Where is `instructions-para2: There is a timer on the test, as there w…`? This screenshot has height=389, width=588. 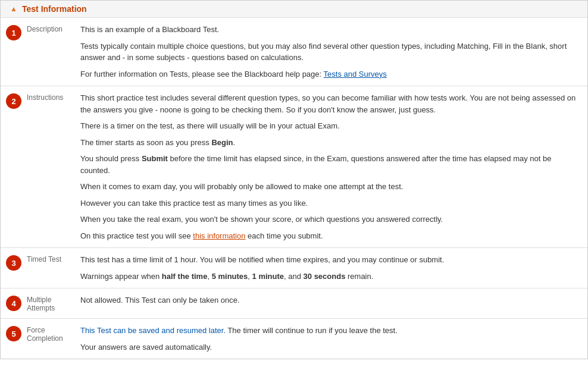
instructions-para2: There is a timer on the test, as there w… is located at coordinates (330, 126).